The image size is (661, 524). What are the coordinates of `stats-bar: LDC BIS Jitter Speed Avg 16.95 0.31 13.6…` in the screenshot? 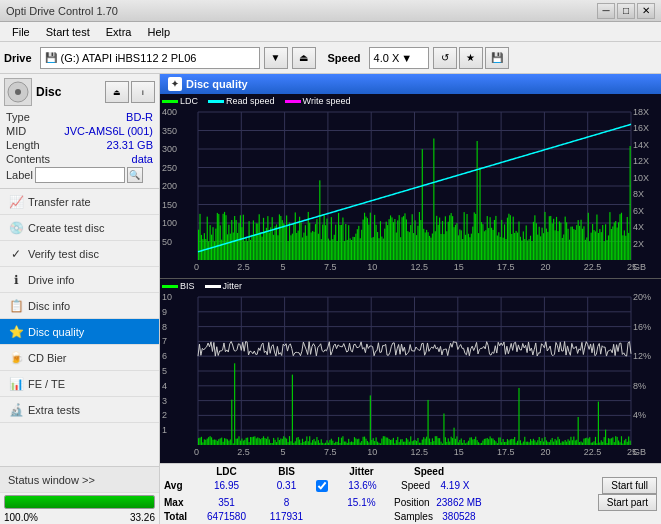 It's located at (410, 494).